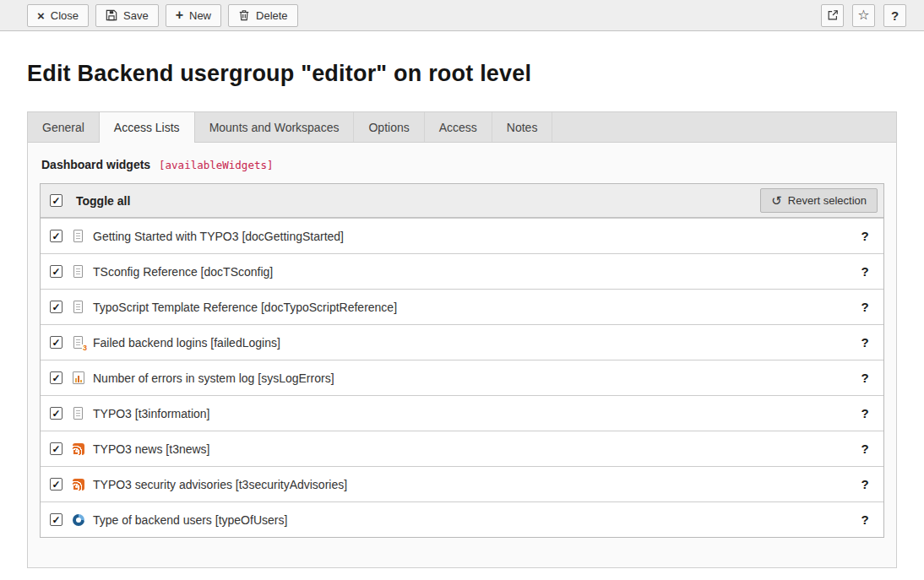  Describe the element at coordinates (216, 165) in the screenshot. I see `field-code-name: [availableWidgets]` at that location.